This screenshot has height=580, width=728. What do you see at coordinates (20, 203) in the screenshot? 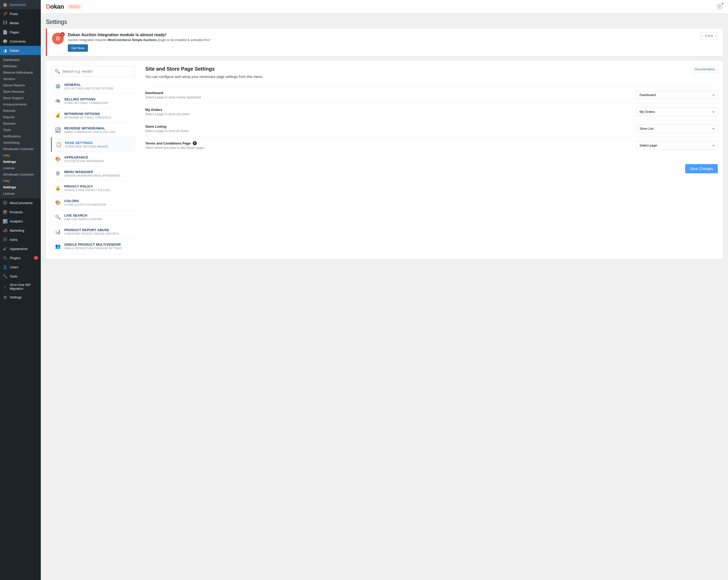
I see `sidebar-item: ⓌWooCommerce` at bounding box center [20, 203].